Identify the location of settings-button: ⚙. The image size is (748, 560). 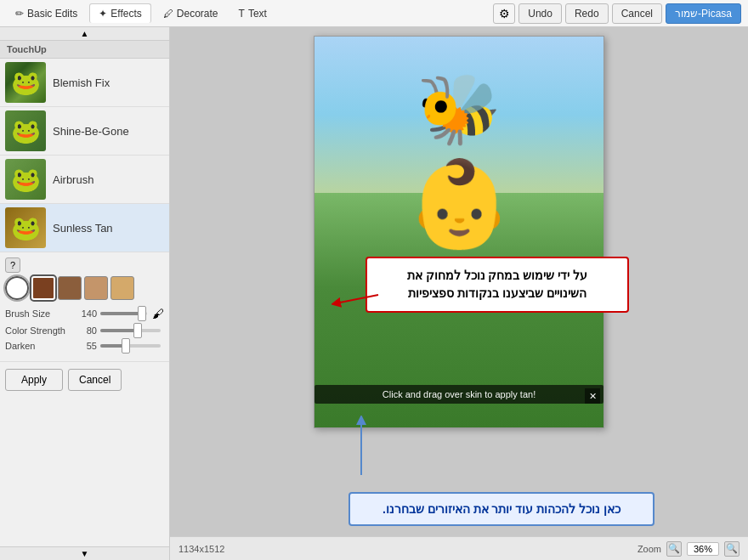
(504, 14).